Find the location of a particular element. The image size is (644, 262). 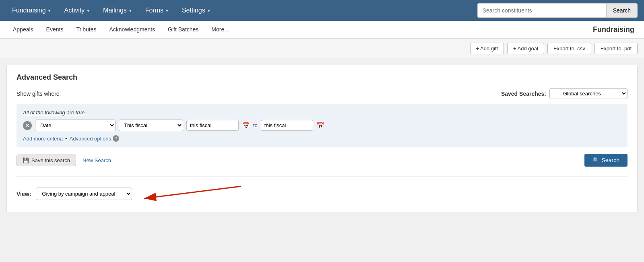

nav-tributes: Tributes is located at coordinates (86, 30).